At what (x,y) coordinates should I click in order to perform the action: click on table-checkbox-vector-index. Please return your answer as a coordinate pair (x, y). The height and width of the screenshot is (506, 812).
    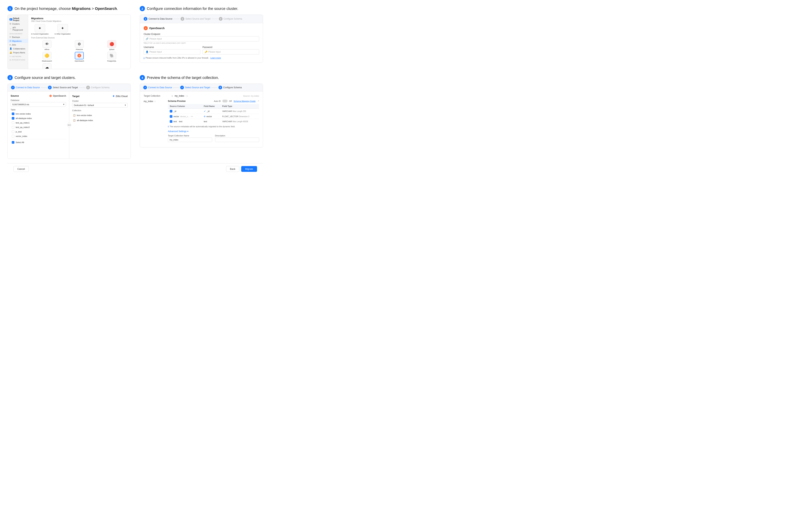
    Looking at the image, I should click on (13, 136).